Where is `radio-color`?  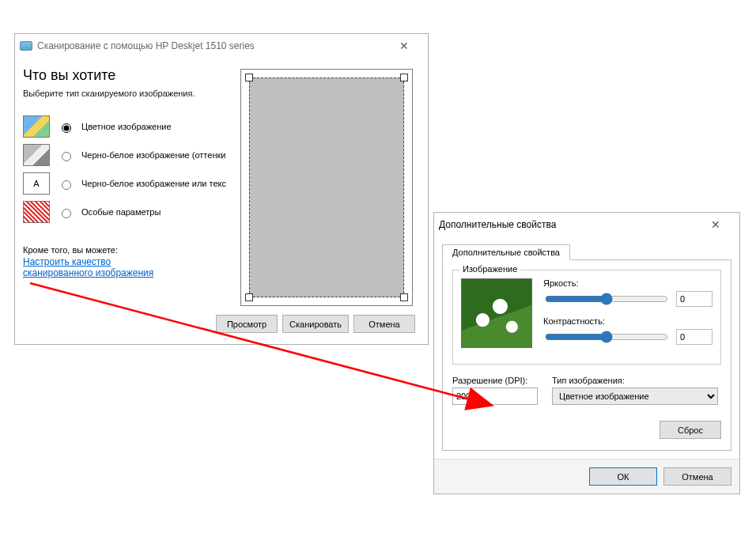
radio-color is located at coordinates (66, 128).